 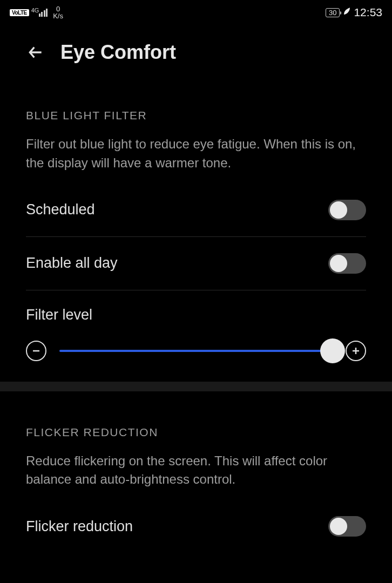 What do you see at coordinates (60, 209) in the screenshot?
I see `scheduled-label: Scheduled` at bounding box center [60, 209].